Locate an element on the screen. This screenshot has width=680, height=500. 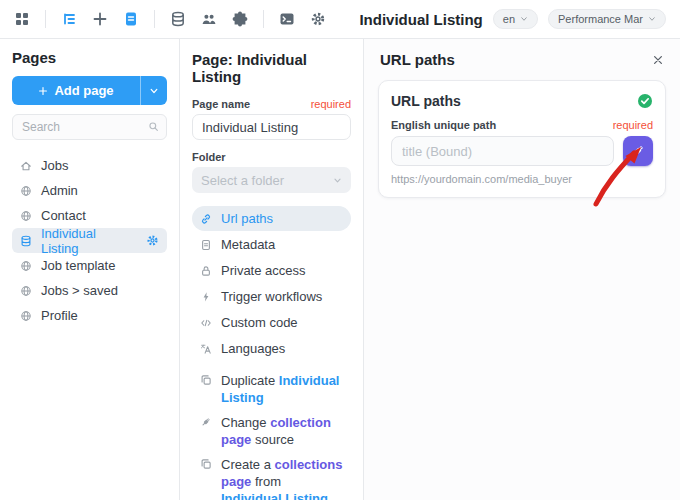
sidebar-item-jobs-saved: Jobs > saved is located at coordinates (90, 290).